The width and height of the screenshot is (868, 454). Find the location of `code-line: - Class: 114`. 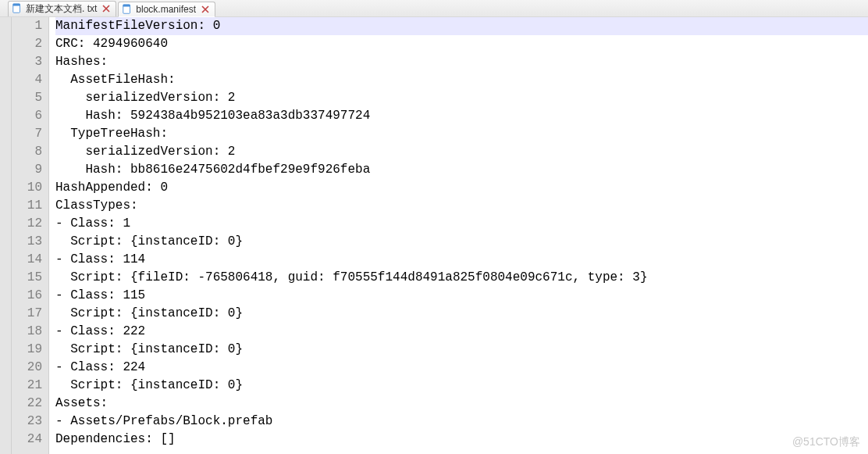

code-line: - Class: 114 is located at coordinates (462, 259).